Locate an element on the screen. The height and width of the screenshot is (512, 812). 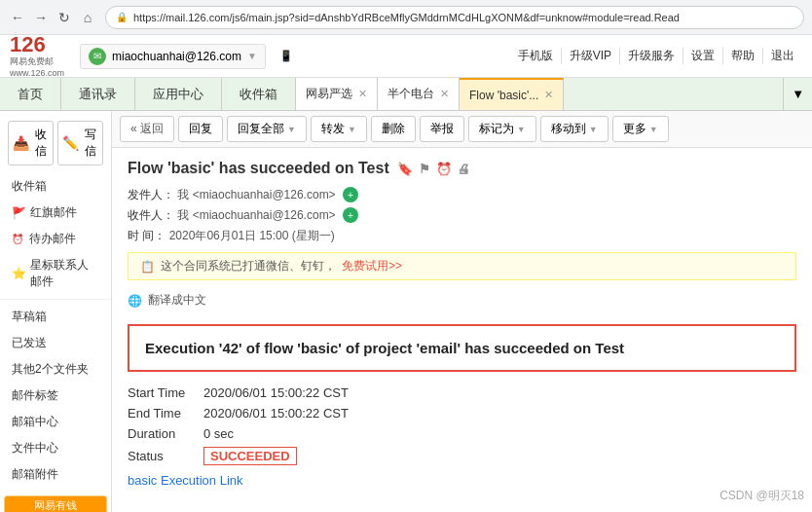
lock-icon: 🔒 is located at coordinates (122, 18).